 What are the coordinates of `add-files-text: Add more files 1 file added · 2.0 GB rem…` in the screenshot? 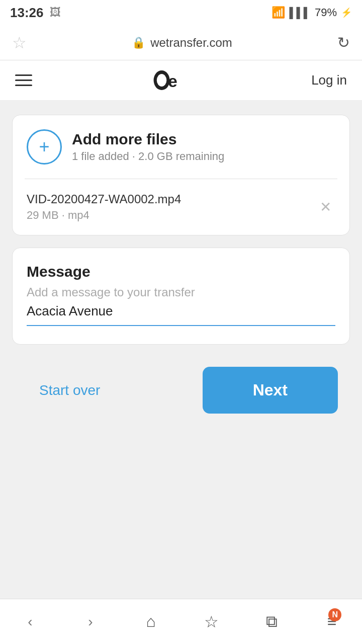 It's located at (148, 147).